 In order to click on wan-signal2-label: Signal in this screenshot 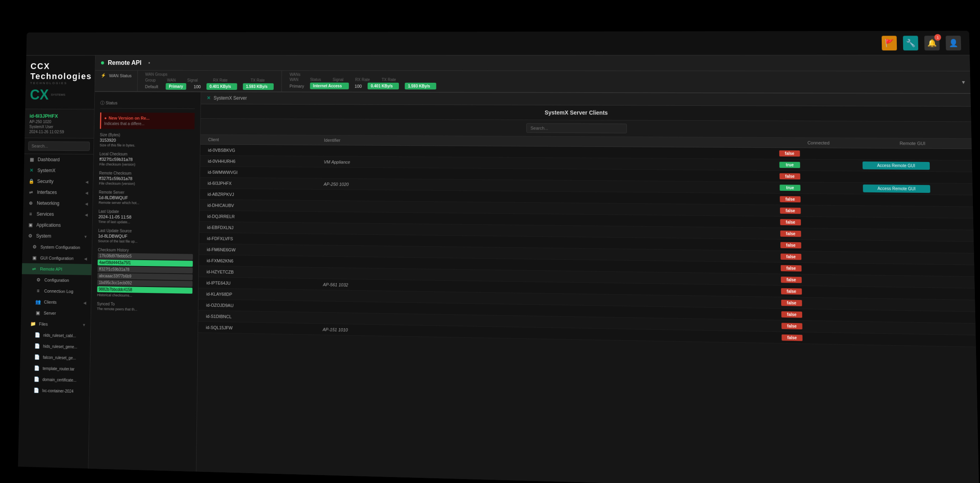, I will do `click(338, 80)`.